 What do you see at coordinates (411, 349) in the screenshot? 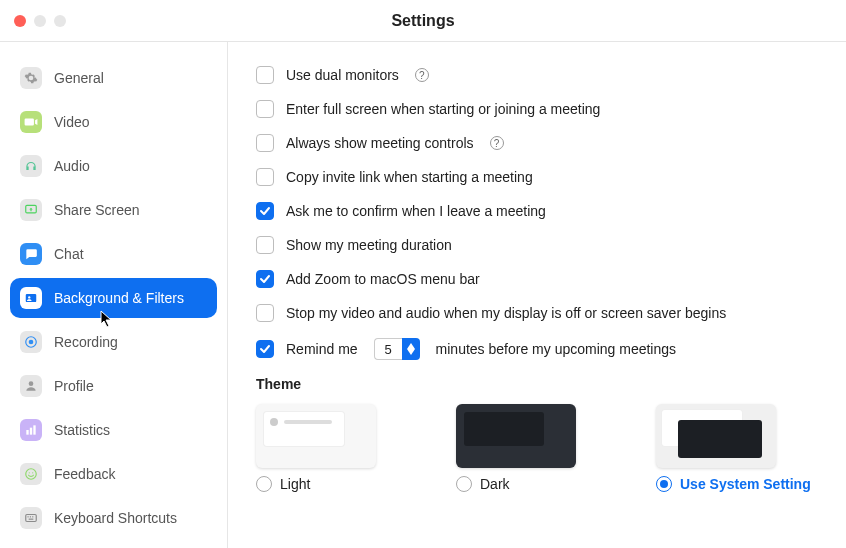
I see `stepper-arrows-icon` at bounding box center [411, 349].